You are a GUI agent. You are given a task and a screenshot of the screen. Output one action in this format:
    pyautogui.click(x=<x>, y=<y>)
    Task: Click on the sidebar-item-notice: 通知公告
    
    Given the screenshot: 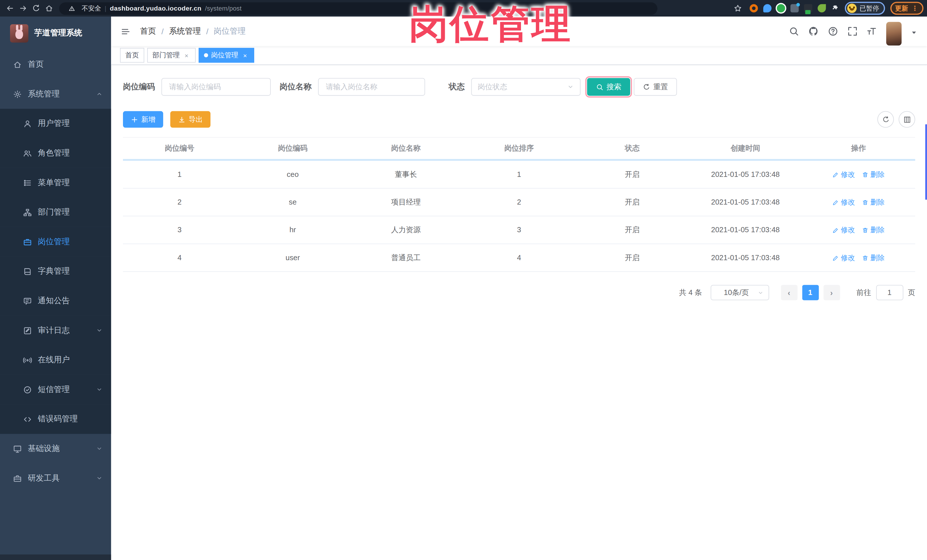 What is the action you would take?
    pyautogui.click(x=56, y=301)
    